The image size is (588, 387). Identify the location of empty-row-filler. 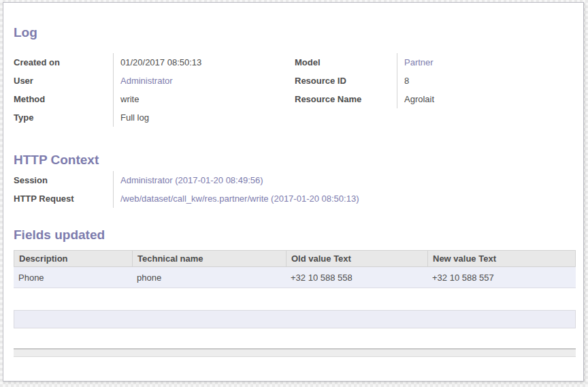
(295, 319).